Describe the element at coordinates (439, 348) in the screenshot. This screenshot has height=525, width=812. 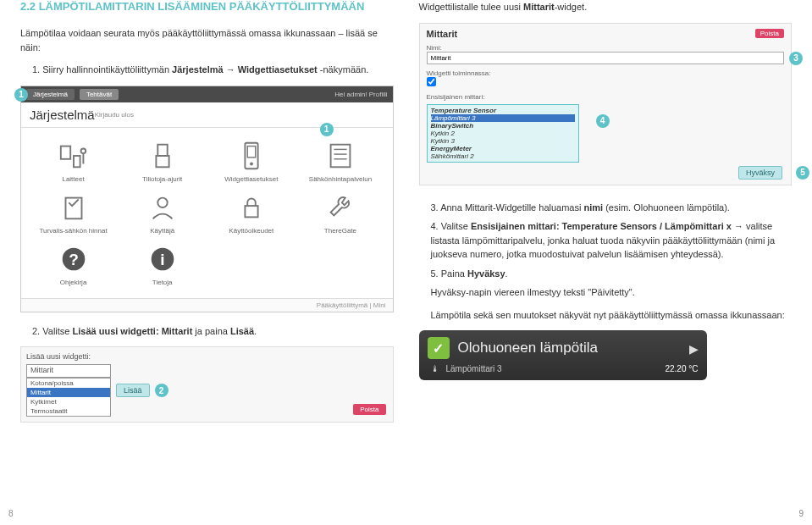
I see `check-icon: ✓` at that location.